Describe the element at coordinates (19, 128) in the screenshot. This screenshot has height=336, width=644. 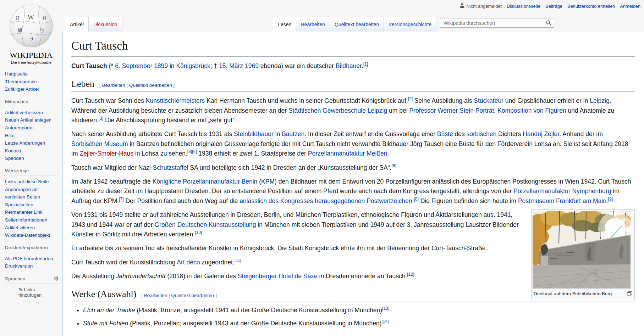
I see `sidebar-item-autorenportal: Autorenportal` at that location.